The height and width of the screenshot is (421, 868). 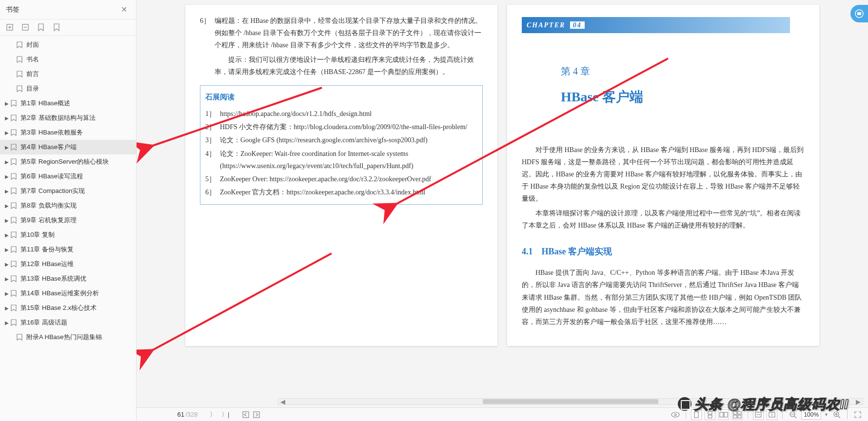 I want to click on bookmark-item: 封面, so click(x=68, y=45).